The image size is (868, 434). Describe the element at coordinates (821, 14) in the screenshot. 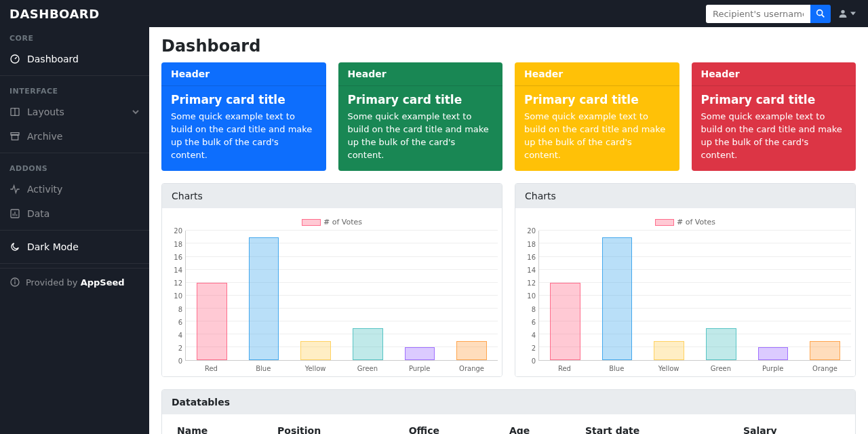

I see `search-icon` at that location.